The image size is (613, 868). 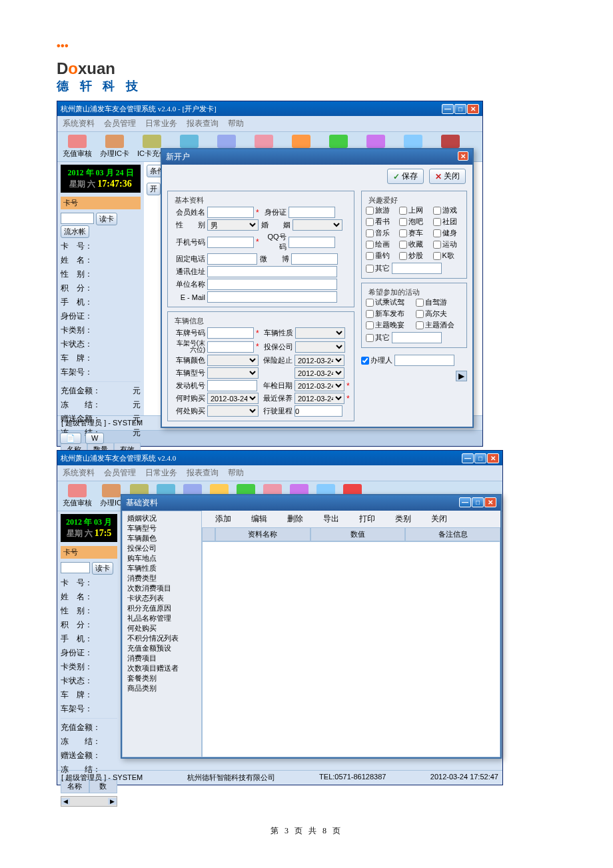 I want to click on dialog-titlebar: 新开户 ✕, so click(x=317, y=157).